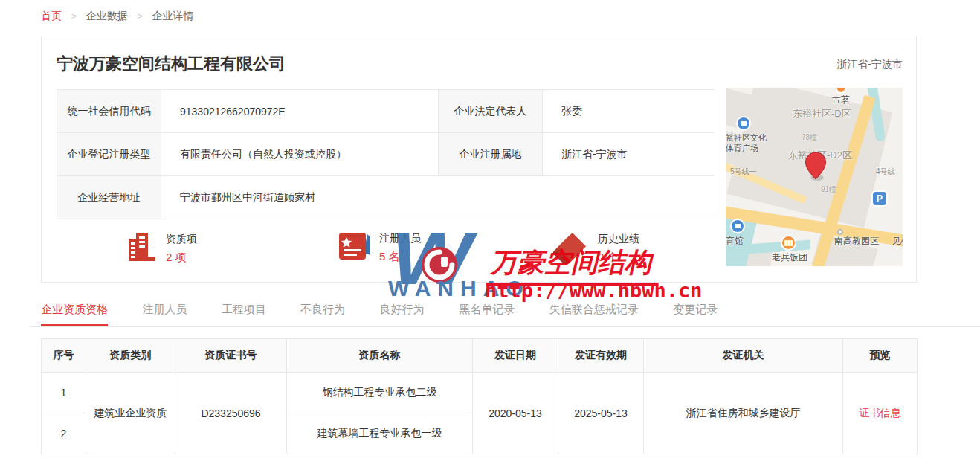 The width and height of the screenshot is (980, 467). Describe the element at coordinates (439, 265) in the screenshot. I see `watermark-emblem-icon` at that location.